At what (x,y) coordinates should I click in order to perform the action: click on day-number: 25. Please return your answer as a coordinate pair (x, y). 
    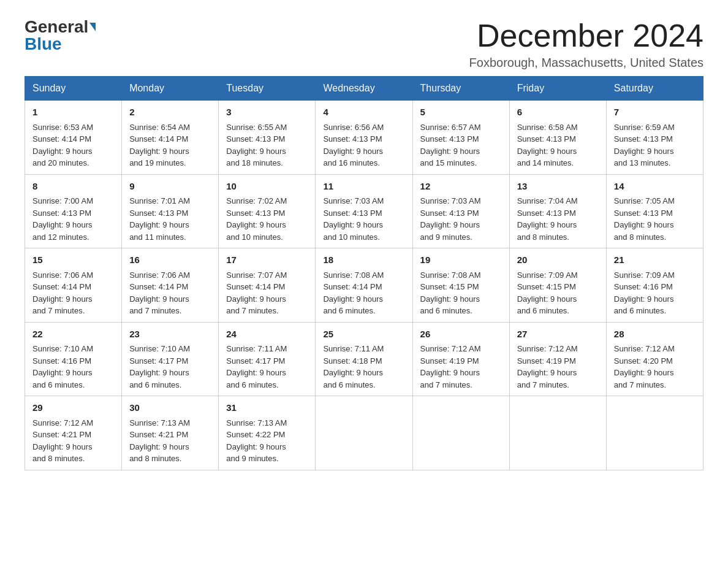
    Looking at the image, I should click on (364, 335).